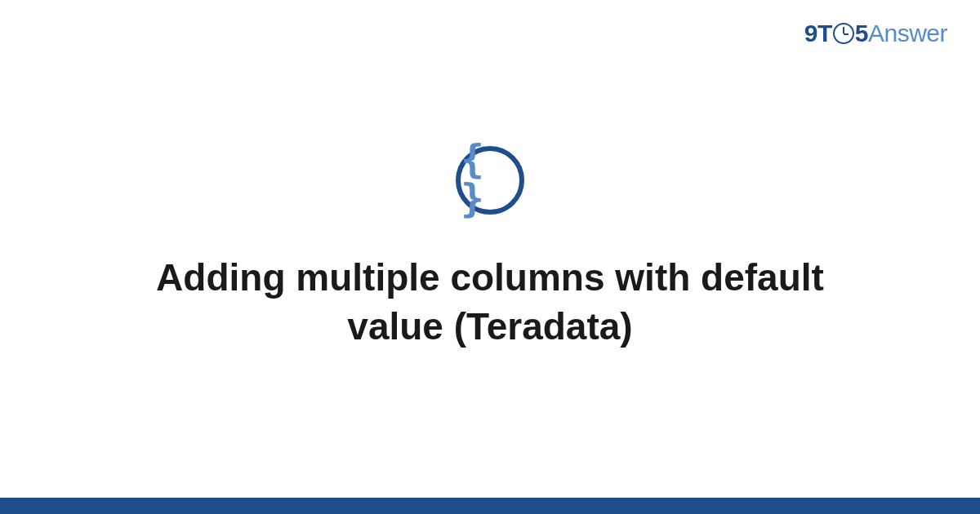  What do you see at coordinates (490, 303) in the screenshot?
I see `page-title: Adding multiple columns with default val…` at bounding box center [490, 303].